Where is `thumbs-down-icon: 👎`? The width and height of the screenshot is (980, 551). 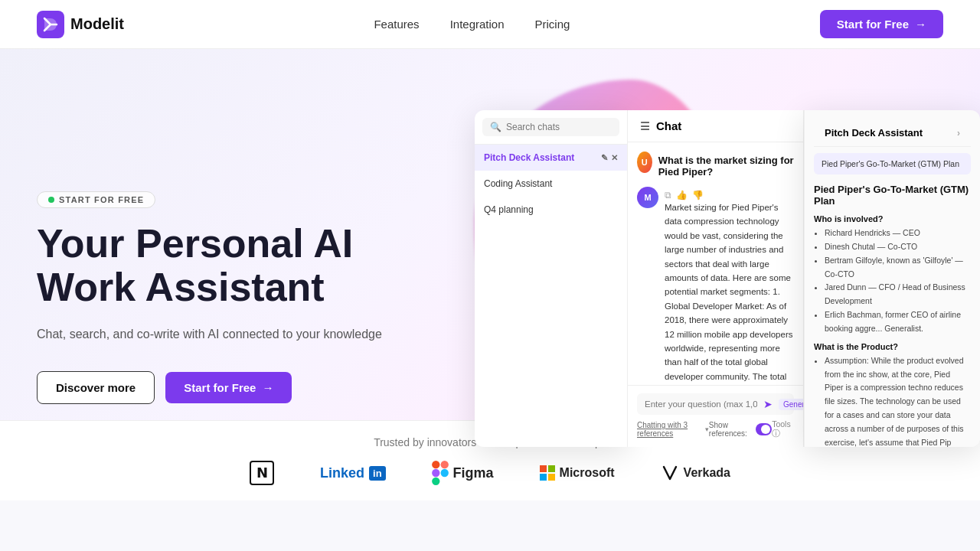 thumbs-down-icon: 👎 is located at coordinates (698, 195).